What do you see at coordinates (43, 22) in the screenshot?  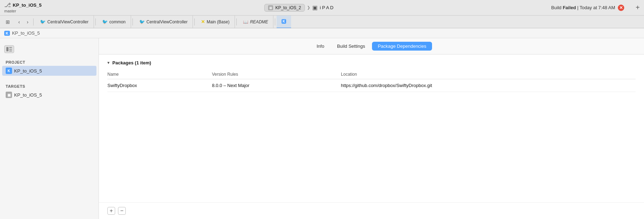 I see `swift-icon-1: 🐦` at bounding box center [43, 22].